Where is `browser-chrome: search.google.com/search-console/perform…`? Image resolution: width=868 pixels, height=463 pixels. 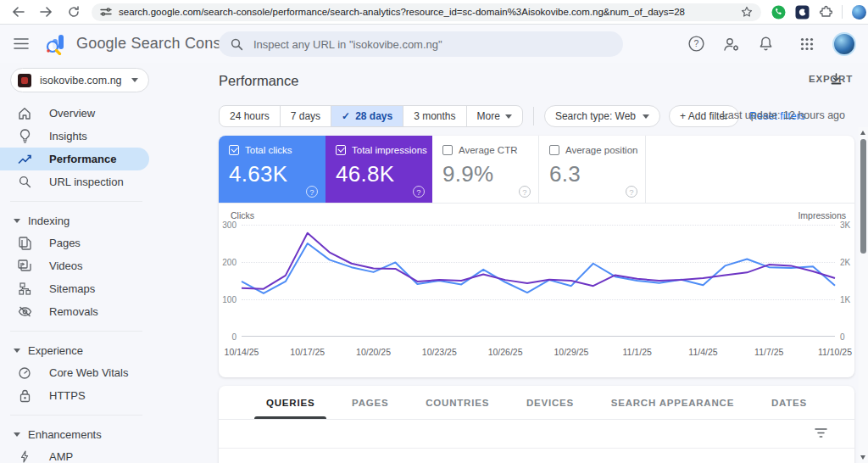 browser-chrome: search.google.com/search-console/perform… is located at coordinates (434, 12).